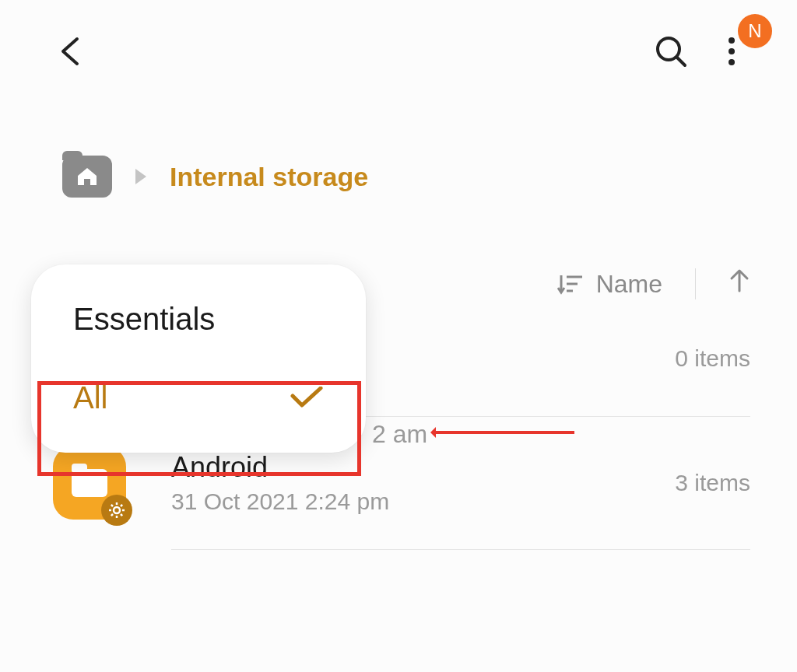 This screenshot has width=797, height=672. I want to click on more-options-button: N, so click(732, 51).